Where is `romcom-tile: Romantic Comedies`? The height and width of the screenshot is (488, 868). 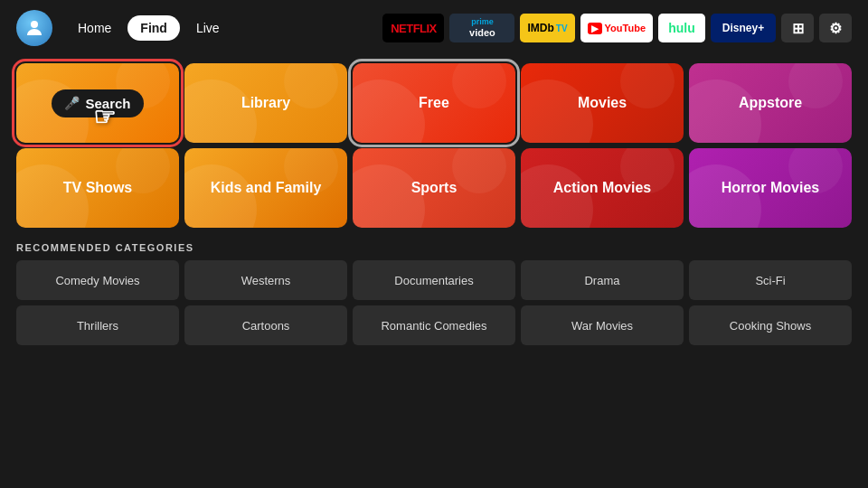
romcom-tile: Romantic Comedies is located at coordinates (434, 325).